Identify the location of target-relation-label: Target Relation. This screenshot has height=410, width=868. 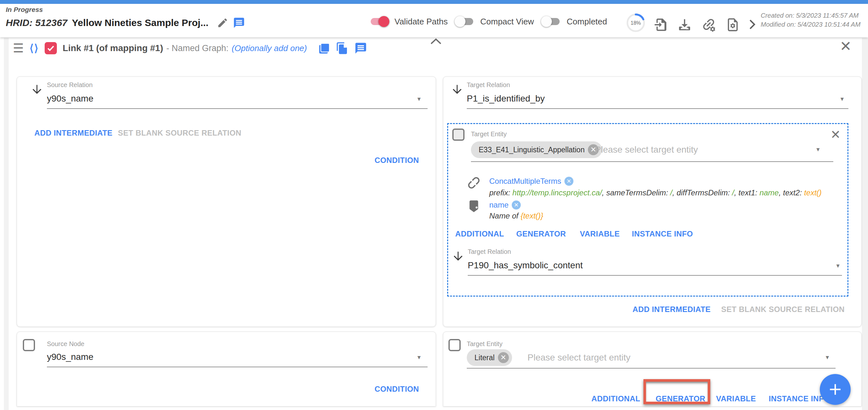
(489, 85).